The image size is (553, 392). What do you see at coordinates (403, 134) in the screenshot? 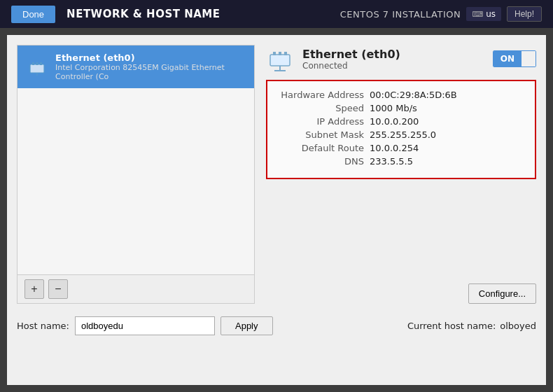
I see `subnet-value: 255.255.255.0` at bounding box center [403, 134].